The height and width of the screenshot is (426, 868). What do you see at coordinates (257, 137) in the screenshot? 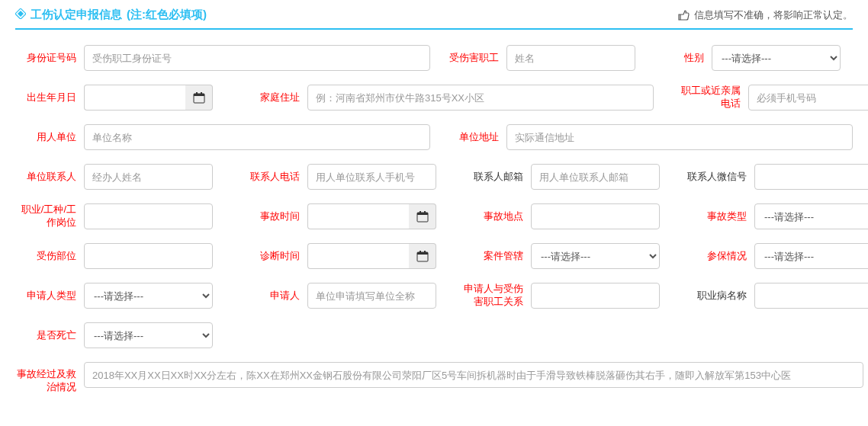
I see `employer-input` at bounding box center [257, 137].